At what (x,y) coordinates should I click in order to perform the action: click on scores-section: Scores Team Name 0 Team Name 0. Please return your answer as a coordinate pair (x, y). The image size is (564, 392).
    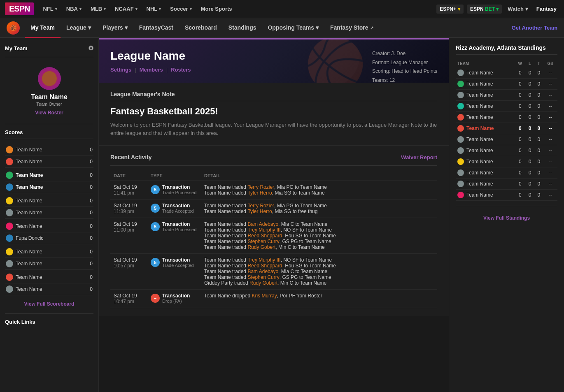
    Looking at the image, I should click on (49, 219).